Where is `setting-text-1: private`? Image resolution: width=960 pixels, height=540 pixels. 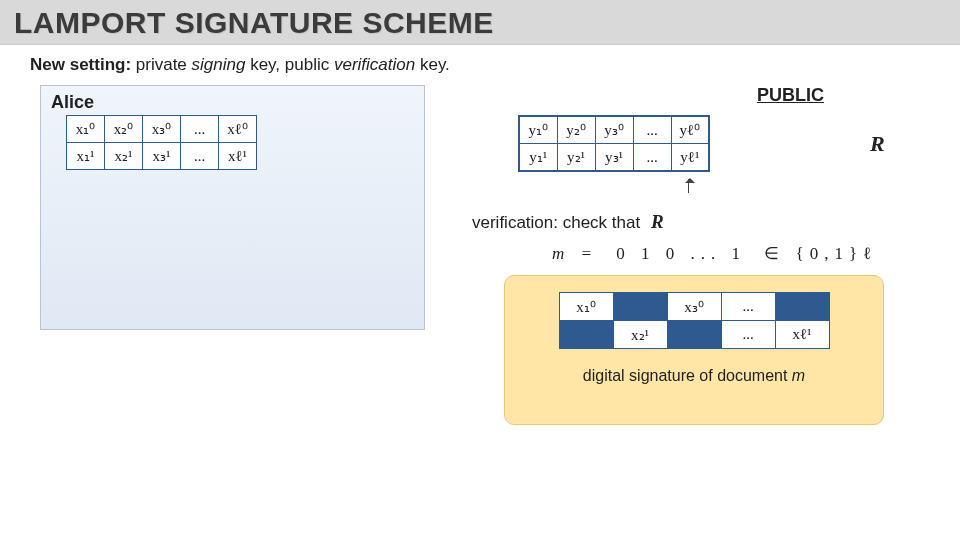 setting-text-1: private is located at coordinates (161, 64).